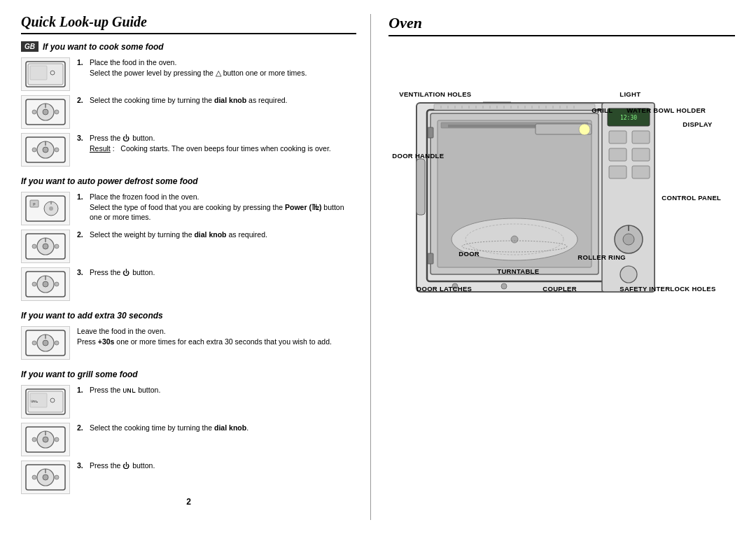 The image size is (756, 534). Describe the element at coordinates (46, 343) in the screenshot. I see `extra30-device` at that location.